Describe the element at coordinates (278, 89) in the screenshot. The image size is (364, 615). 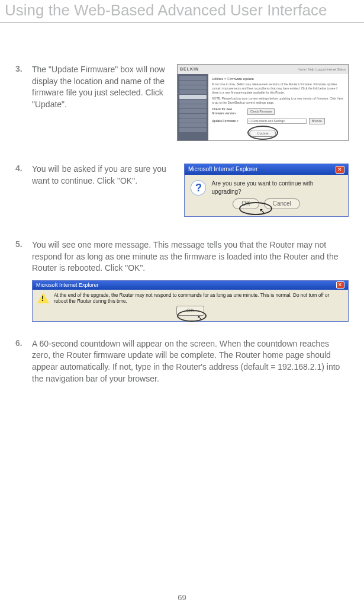
I see `panel-desc-1: From time to time, Belkin may release ne…` at that location.